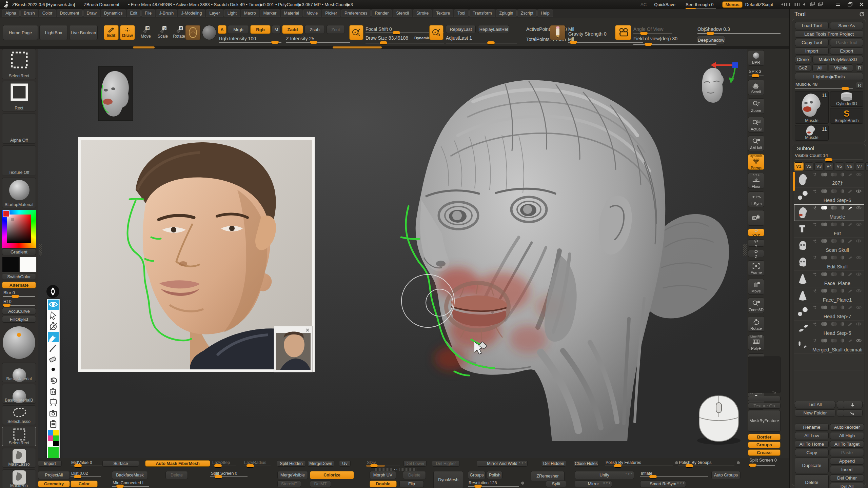 The height and width of the screenshot is (488, 868). What do you see at coordinates (356, 33) in the screenshot?
I see `focal-icon-button: +S` at bounding box center [356, 33].